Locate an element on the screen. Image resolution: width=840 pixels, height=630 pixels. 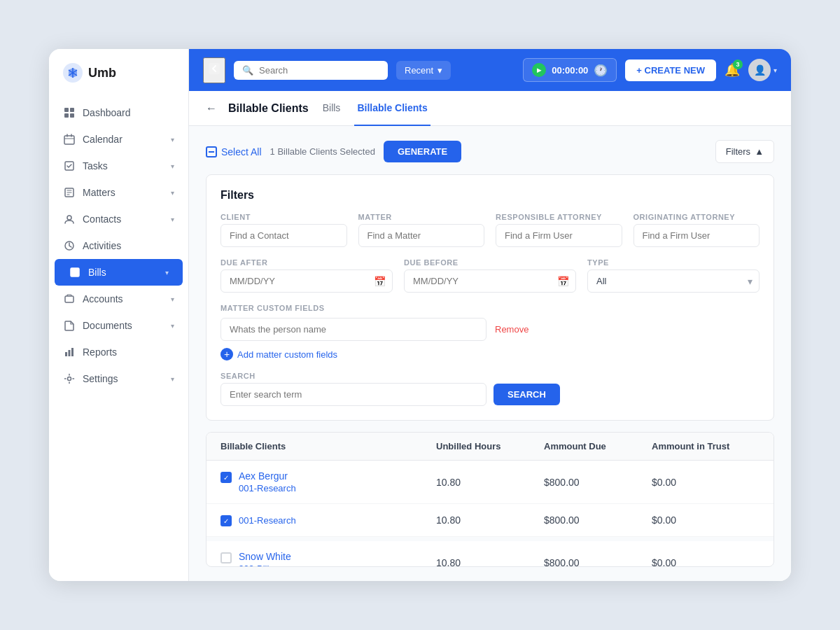
filter-row-2: DUE AFTER 📅 DUE BEFORE 📅 is located at coordinates (490, 276).